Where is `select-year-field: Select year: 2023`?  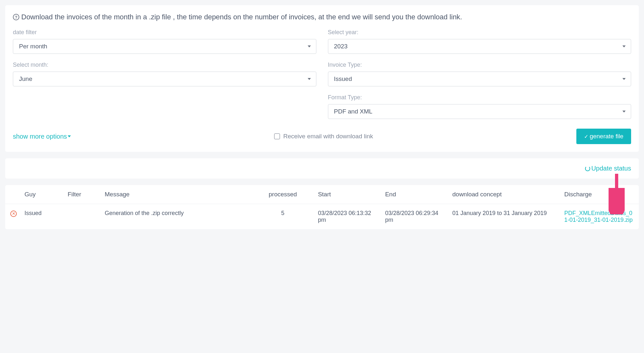 select-year-field: Select year: 2023 is located at coordinates (480, 41).